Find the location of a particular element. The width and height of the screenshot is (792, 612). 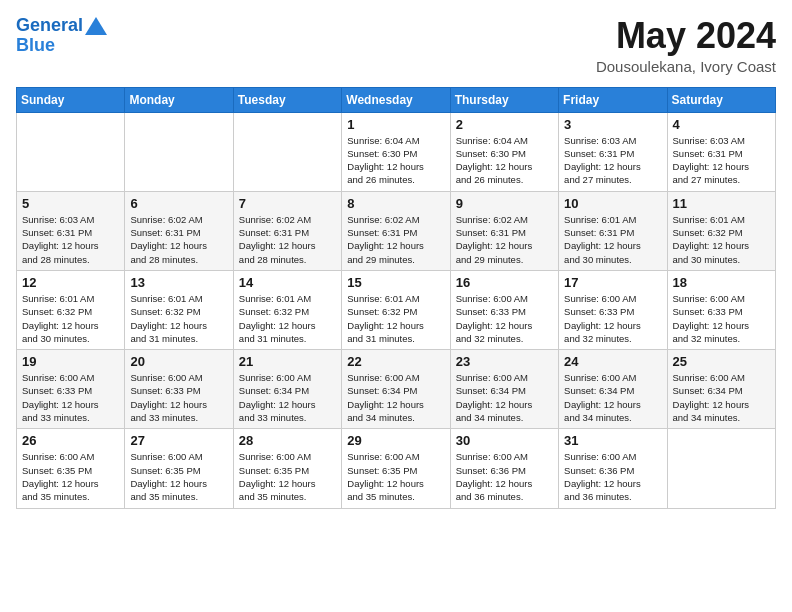

logo-blue: Blue is located at coordinates (62, 45).